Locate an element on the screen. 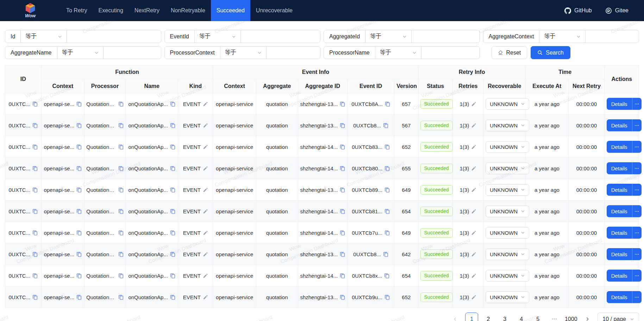 The height and width of the screenshot is (321, 644). next-page-button is located at coordinates (587, 317).